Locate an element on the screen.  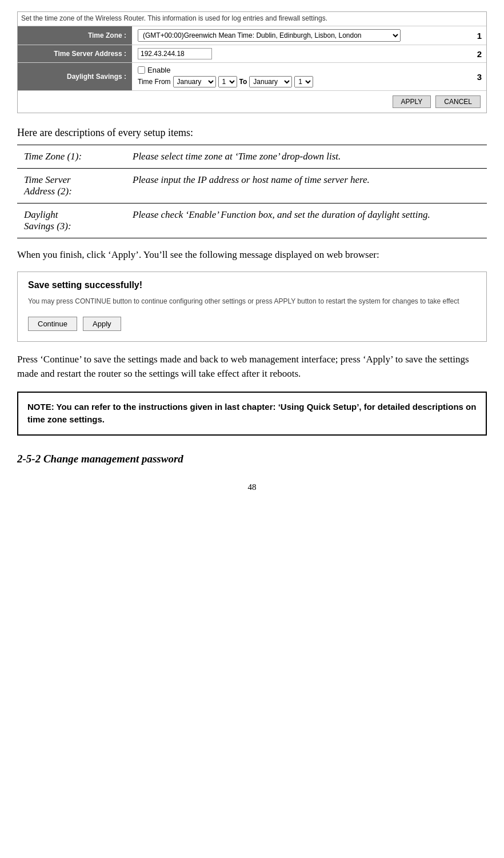
from-month-select: January February March is located at coordinates (194, 82).